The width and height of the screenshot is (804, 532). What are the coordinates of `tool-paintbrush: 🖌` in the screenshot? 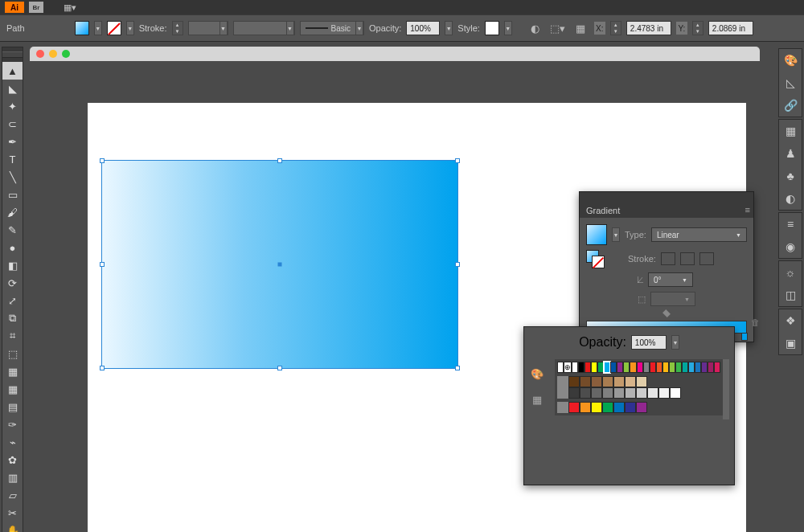 It's located at (13, 212).